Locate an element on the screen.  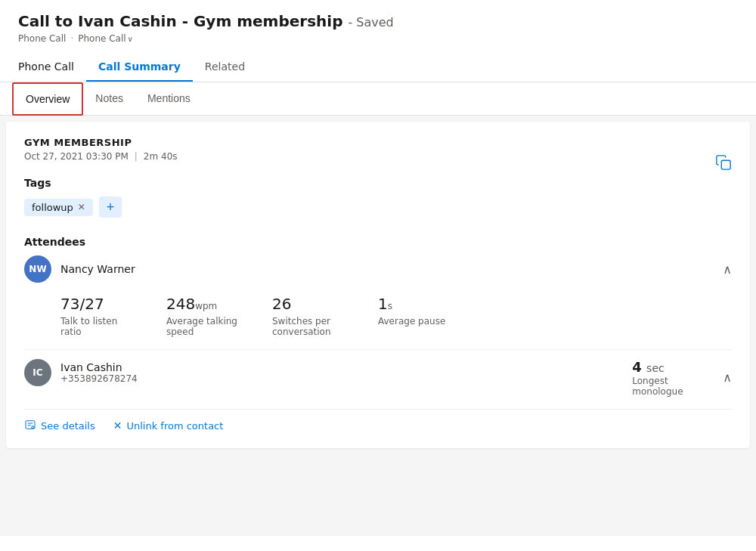
breadcrumb-chevron-icon: ∨ is located at coordinates (130, 39).